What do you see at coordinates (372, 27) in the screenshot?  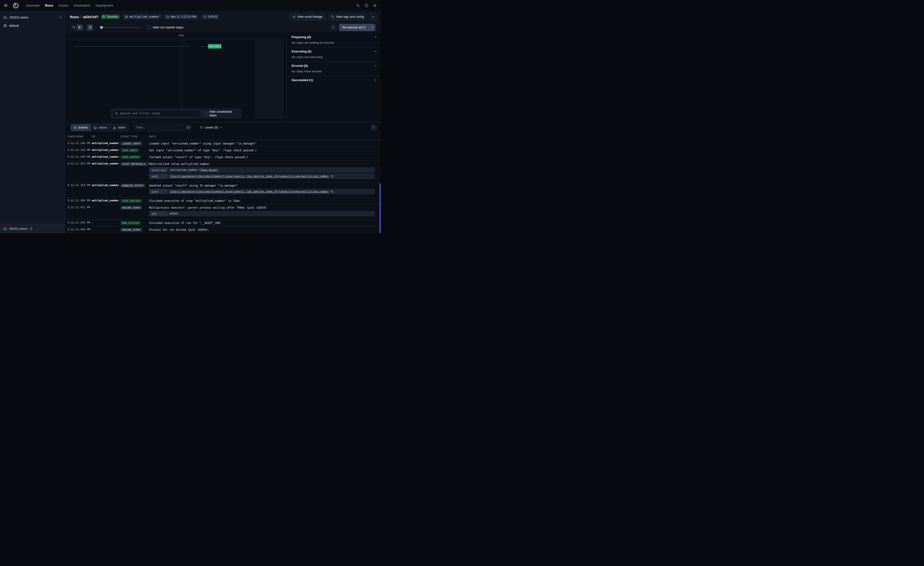 I see `reexecute-dropdown-button` at bounding box center [372, 27].